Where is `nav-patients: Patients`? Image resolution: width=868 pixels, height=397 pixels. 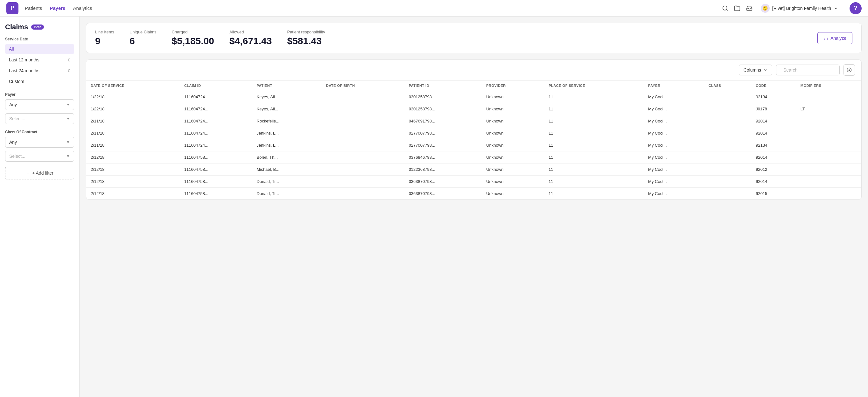 nav-patients: Patients is located at coordinates (34, 8).